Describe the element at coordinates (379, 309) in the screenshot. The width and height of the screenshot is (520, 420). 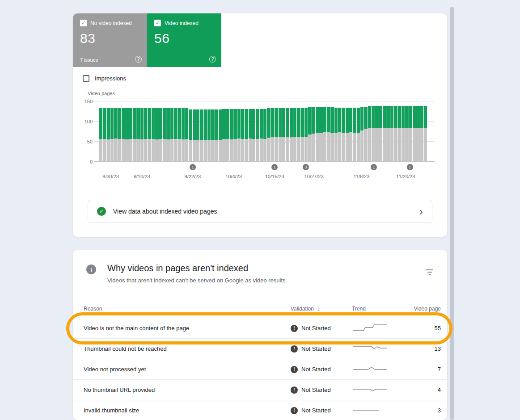
I see `column-trend: Trend` at that location.